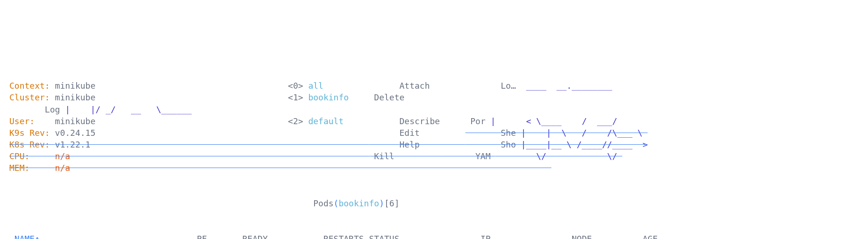  Describe the element at coordinates (268, 236) in the screenshot. I see `col-ready: READY` at that location.